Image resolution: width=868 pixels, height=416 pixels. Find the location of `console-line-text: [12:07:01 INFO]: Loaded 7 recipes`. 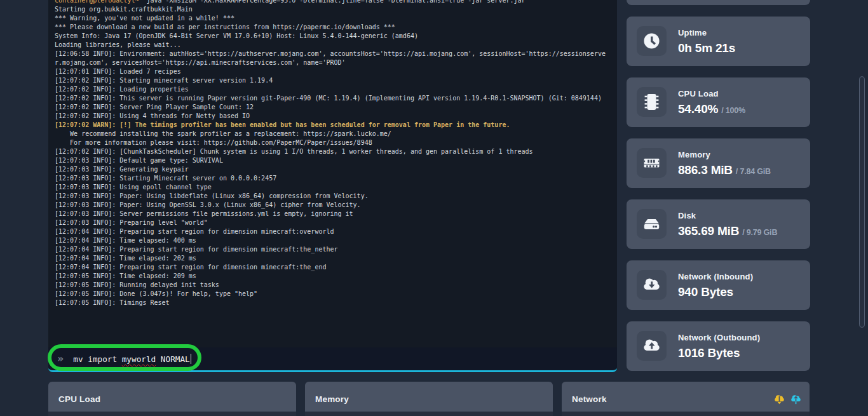

console-line-text: [12:07:01 INFO]: Loaded 7 recipes is located at coordinates (118, 71).